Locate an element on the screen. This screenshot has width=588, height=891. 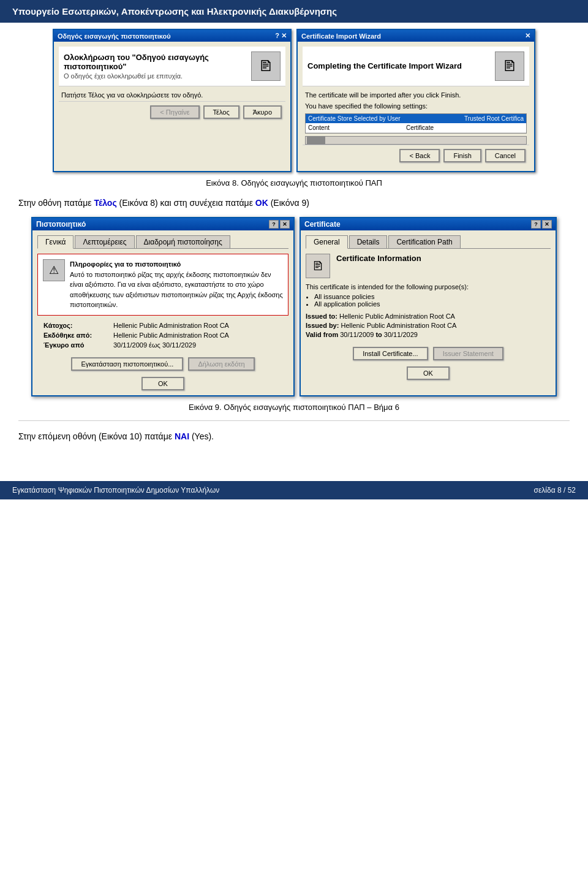
dialog-english-body: General Details Certification Path 🖹 Cer… is located at coordinates (428, 308).